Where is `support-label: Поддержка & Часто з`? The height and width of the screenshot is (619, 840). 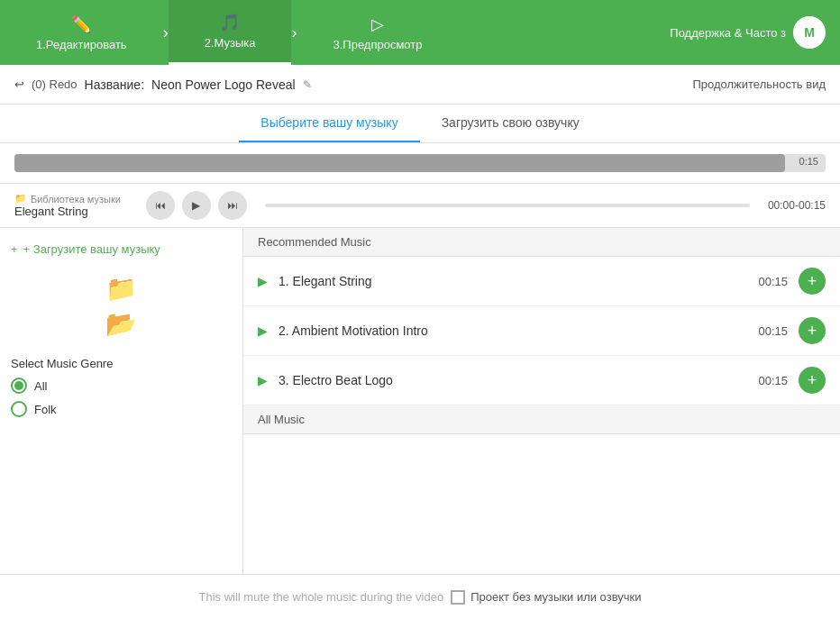 support-label: Поддержка & Часто з is located at coordinates (728, 32).